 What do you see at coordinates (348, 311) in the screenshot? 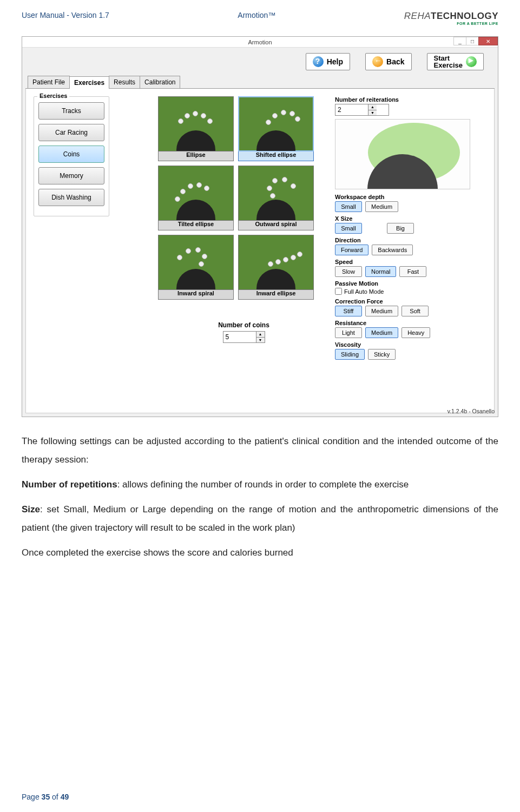
I see `cf-stiff: Stiff` at bounding box center [348, 311].